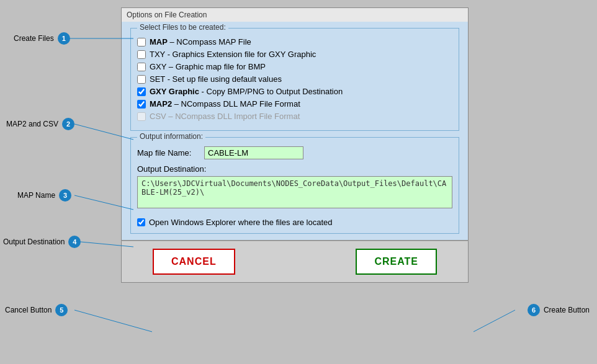 The height and width of the screenshot is (364, 597). What do you see at coordinates (295, 92) in the screenshot?
I see `checkbox-row-gxy2: GXY Graphic - Copy BMP/PNG to Output Des…` at bounding box center [295, 92].